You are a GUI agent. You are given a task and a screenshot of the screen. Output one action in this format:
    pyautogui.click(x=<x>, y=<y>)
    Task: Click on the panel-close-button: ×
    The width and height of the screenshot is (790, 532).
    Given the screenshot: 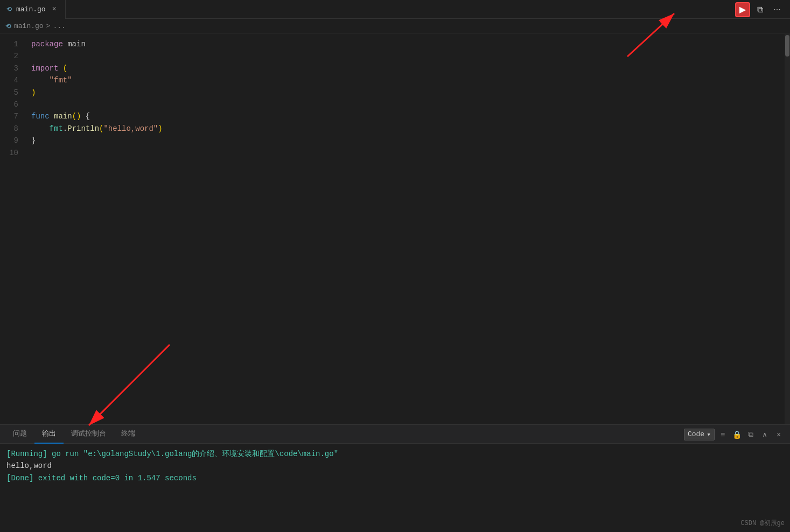 What is the action you would take?
    pyautogui.click(x=779, y=435)
    